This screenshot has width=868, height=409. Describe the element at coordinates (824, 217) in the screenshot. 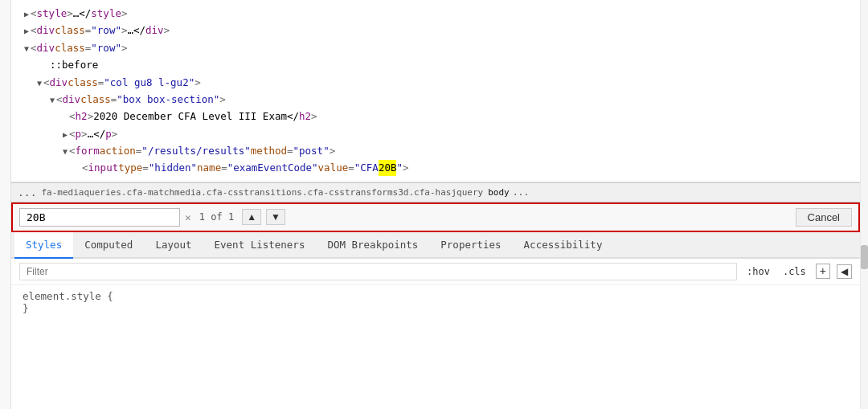

I see `search-cancel-button: Cancel` at that location.